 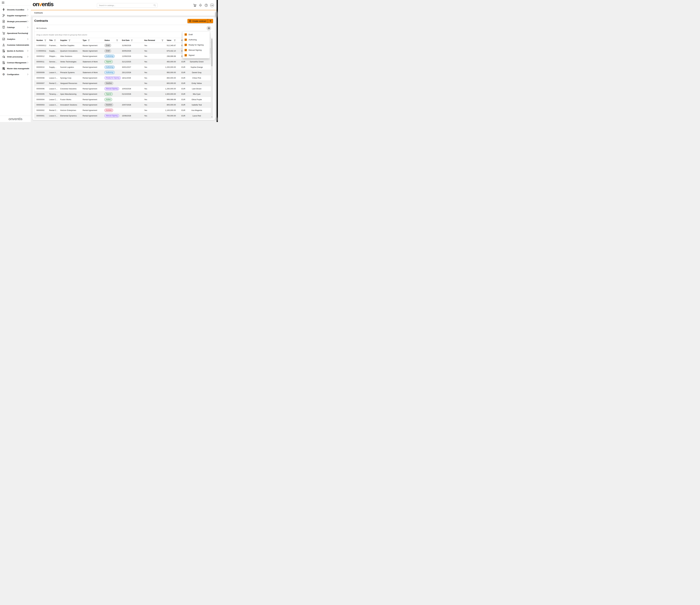 What do you see at coordinates (195, 5) in the screenshot?
I see `cart-icon` at bounding box center [195, 5].